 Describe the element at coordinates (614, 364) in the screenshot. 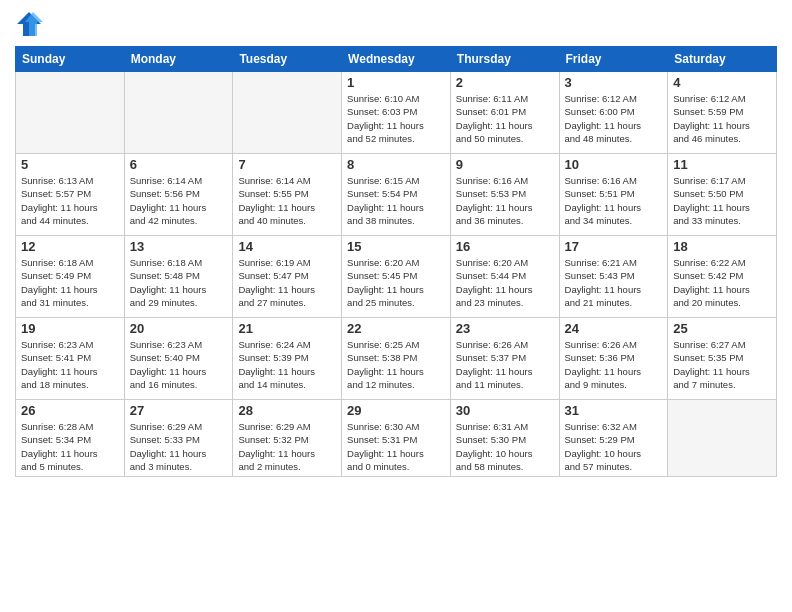

I see `day-info: Sunrise: 6:26 AM Sunset: 5:36 PM Dayligh…` at that location.